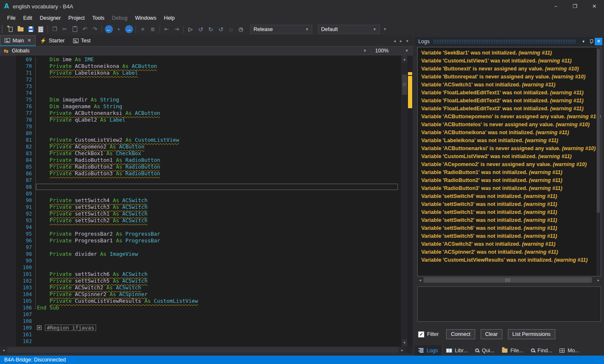  What do you see at coordinates (209, 261) in the screenshot?
I see `code-line: 99` at bounding box center [209, 261].